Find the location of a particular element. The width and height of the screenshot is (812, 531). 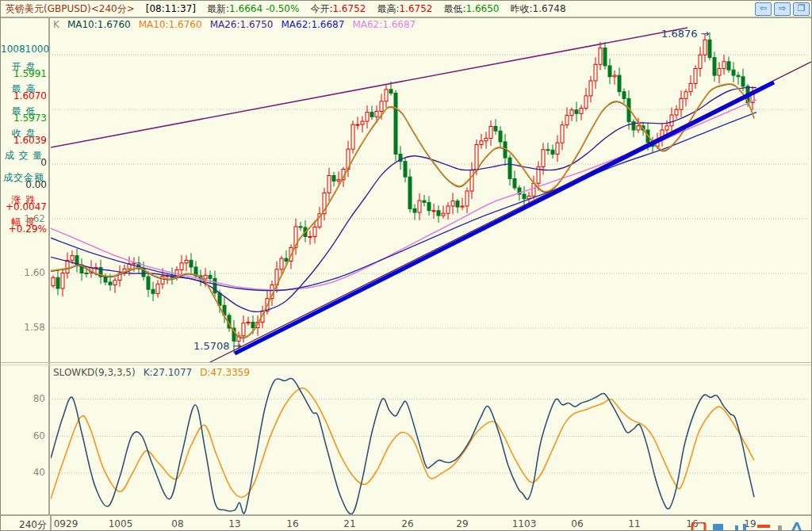

sidebar-row-value: 1.5973 is located at coordinates (24, 118).